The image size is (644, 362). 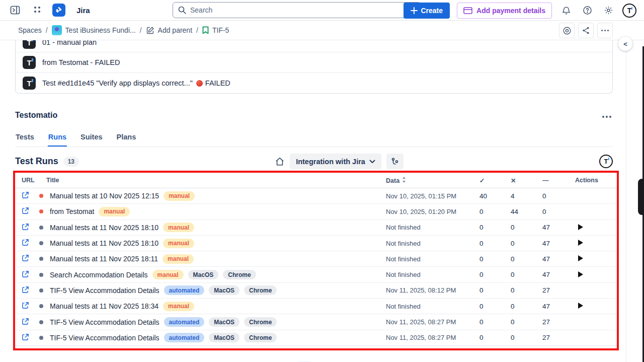 What do you see at coordinates (92, 139) in the screenshot?
I see `tab-suites: Suites` at bounding box center [92, 139].